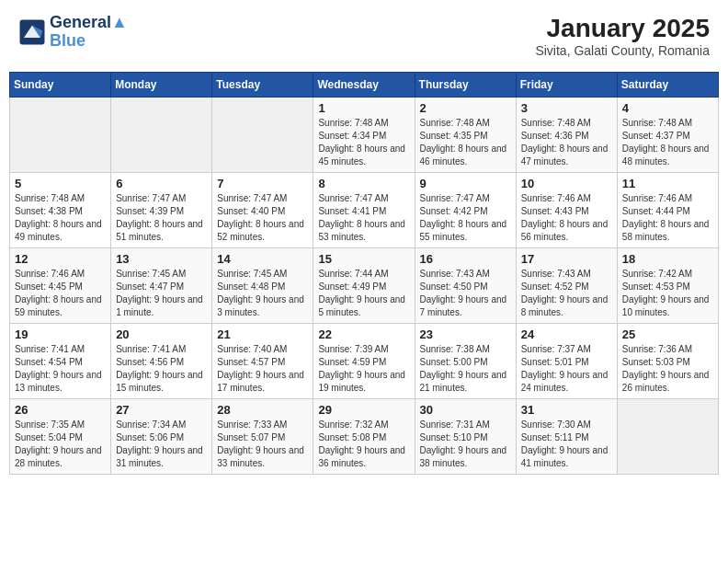 The width and height of the screenshot is (728, 563). Describe the element at coordinates (364, 444) in the screenshot. I see `day-info: Sunrise: 7:32 AM Sunset: 5:08 PM Dayligh…` at that location.